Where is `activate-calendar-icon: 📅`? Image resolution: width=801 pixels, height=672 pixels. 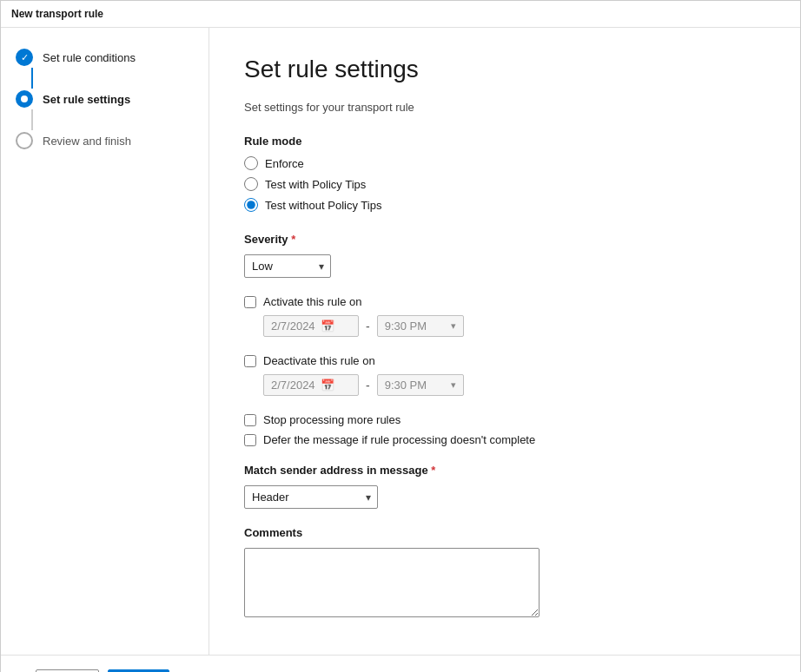 activate-calendar-icon: 📅 is located at coordinates (328, 326).